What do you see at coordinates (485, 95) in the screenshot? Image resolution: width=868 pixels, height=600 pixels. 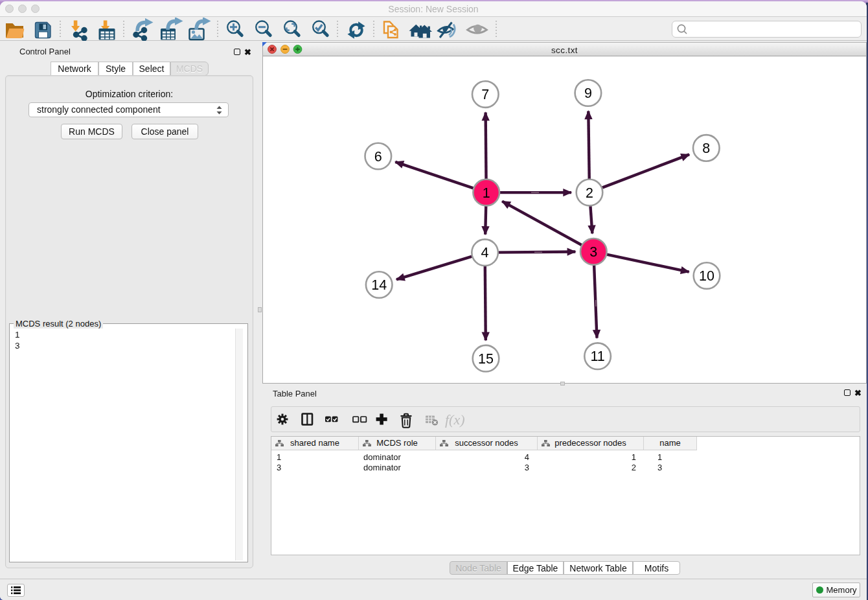 I see `svg-text: 7` at bounding box center [485, 95].